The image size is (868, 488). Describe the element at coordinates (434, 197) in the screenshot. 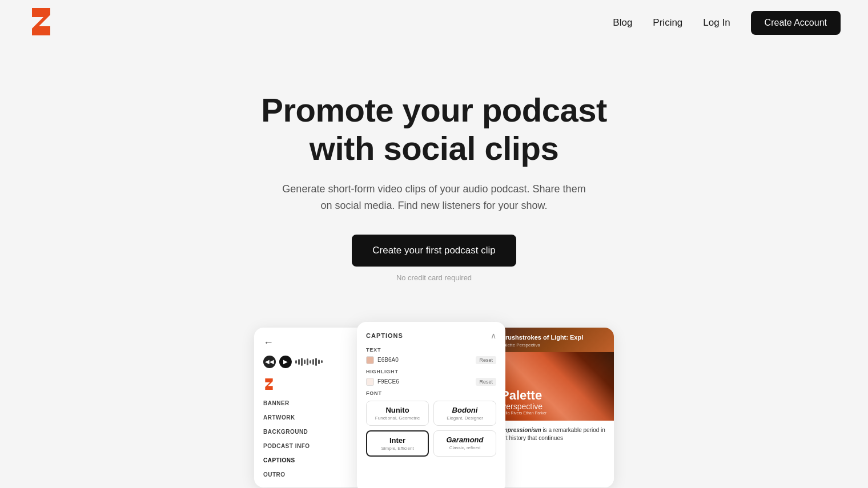

I see `hero-subtitle: Generate short-form video clips of your …` at that location.